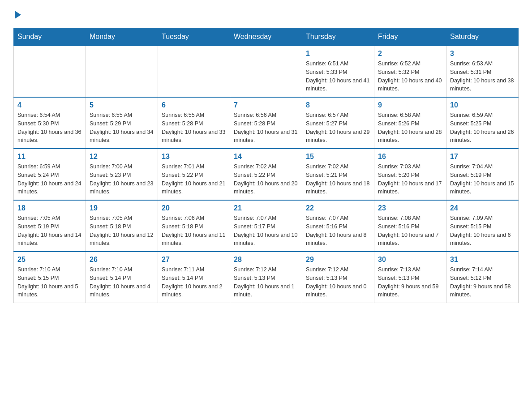 The image size is (532, 411). I want to click on calendar-cell: 3Sunrise: 6:53 AM Sunset: 5:31 PM Daylig…, so click(483, 72).